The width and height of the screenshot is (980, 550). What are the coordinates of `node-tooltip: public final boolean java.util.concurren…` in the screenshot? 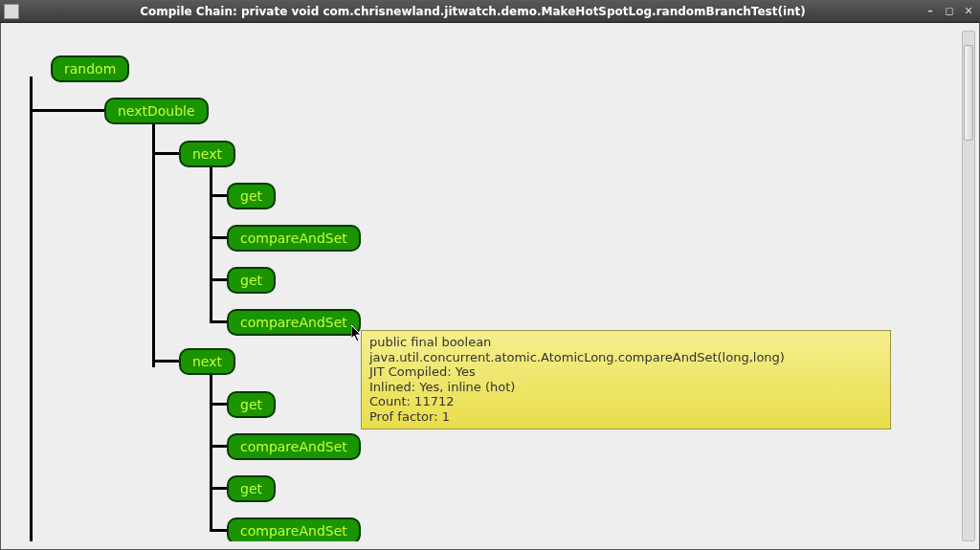 It's located at (626, 380).